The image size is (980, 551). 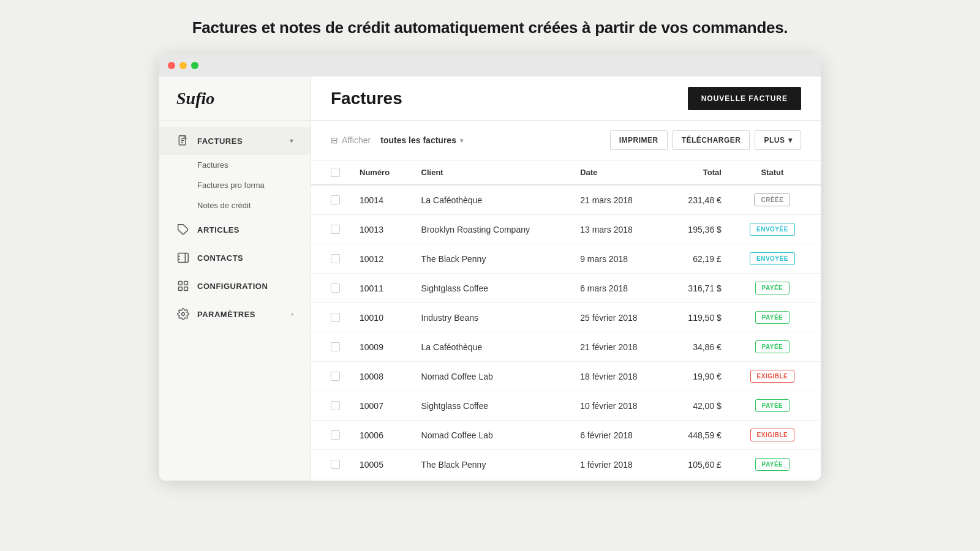 What do you see at coordinates (712, 140) in the screenshot?
I see `telecharger-button: TÉLÉCHARGER` at bounding box center [712, 140].